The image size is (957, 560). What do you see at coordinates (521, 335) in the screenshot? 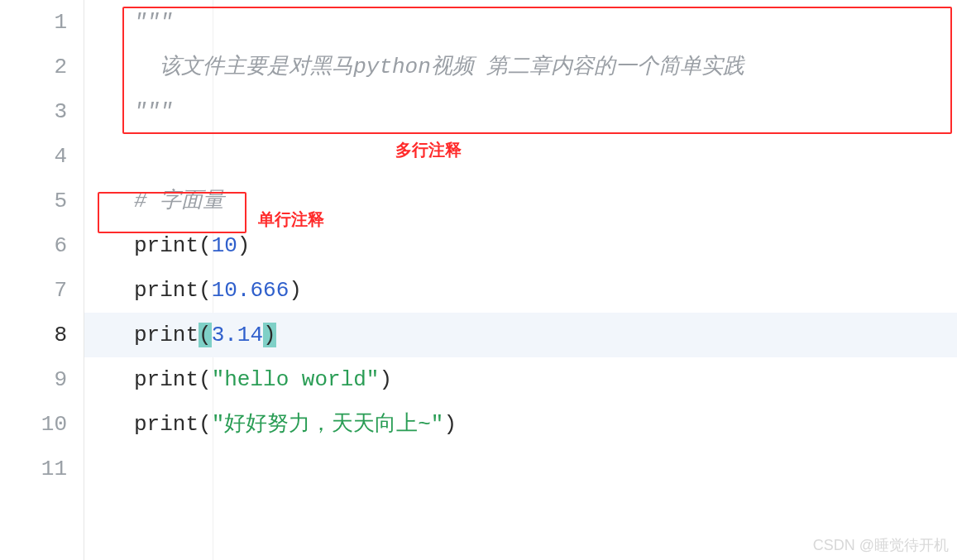
I see `code-line-current: print(3.14)` at bounding box center [521, 335].